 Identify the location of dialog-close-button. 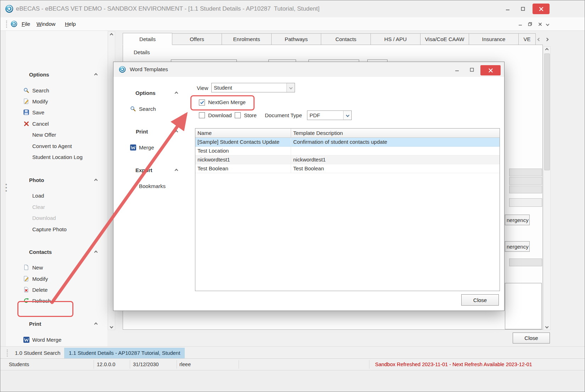
(491, 70).